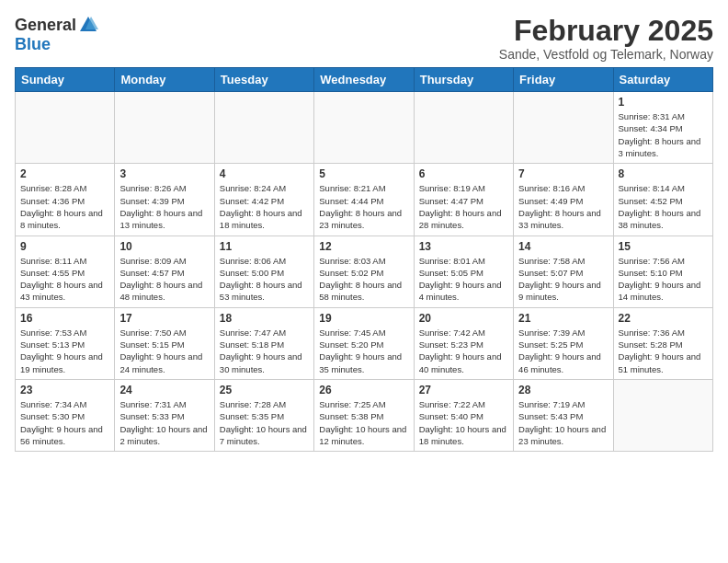  I want to click on calendar-week-row: 1Sunrise: 8:31 AM Sunset: 4:34 PM Daylig…, so click(364, 128).